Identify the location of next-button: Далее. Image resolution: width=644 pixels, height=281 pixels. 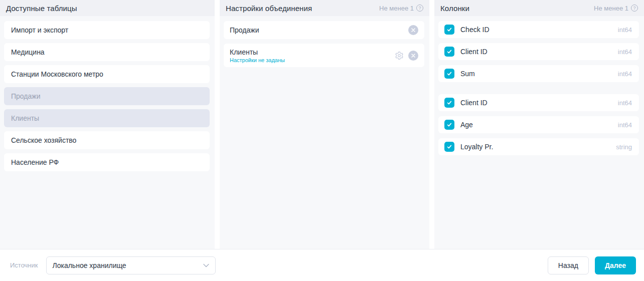
(615, 265).